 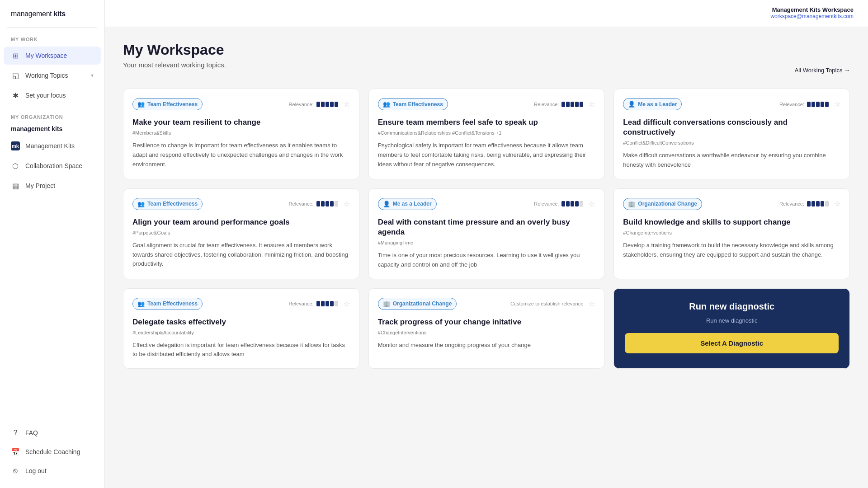 What do you see at coordinates (241, 122) in the screenshot?
I see `card-title: Make your team resilient to change` at bounding box center [241, 122].